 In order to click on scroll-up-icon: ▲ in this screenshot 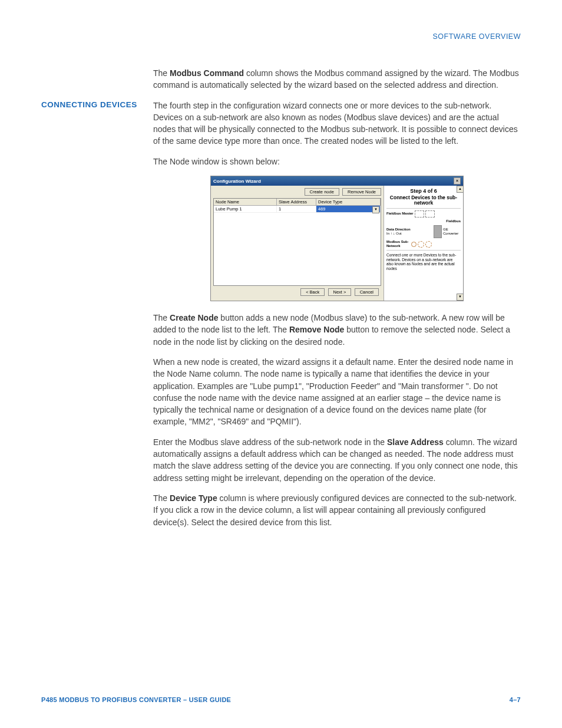, I will do `click(460, 189)`.